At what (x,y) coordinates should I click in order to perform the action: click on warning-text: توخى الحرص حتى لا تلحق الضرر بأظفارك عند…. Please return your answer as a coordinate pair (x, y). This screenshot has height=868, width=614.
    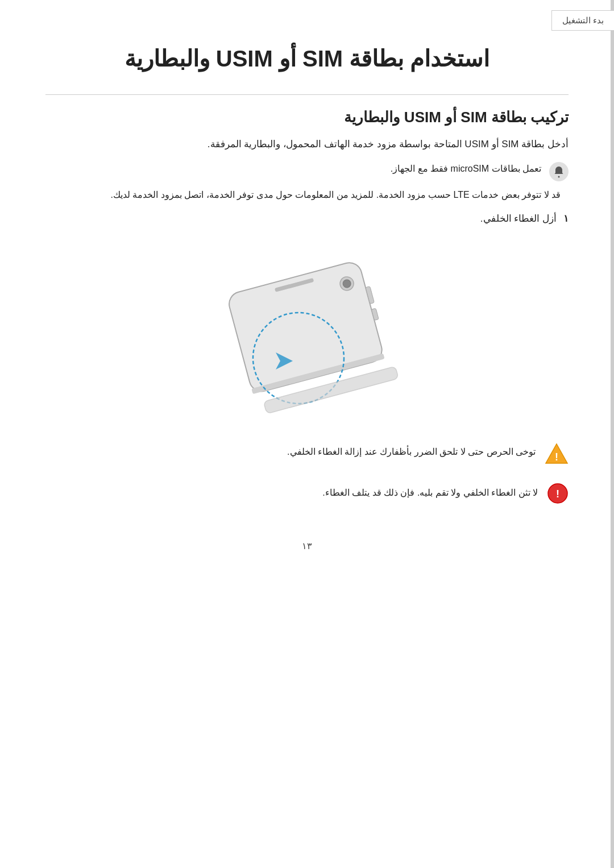
    Looking at the image, I should click on (412, 450).